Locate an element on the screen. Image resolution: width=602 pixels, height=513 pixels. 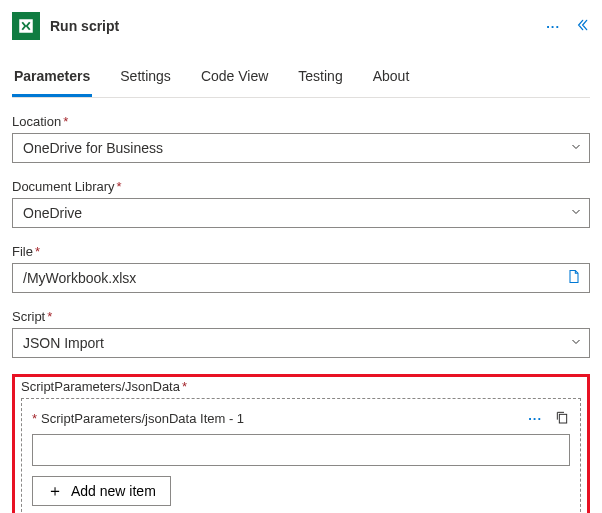
file-label: File* is located at coordinates (301, 252).